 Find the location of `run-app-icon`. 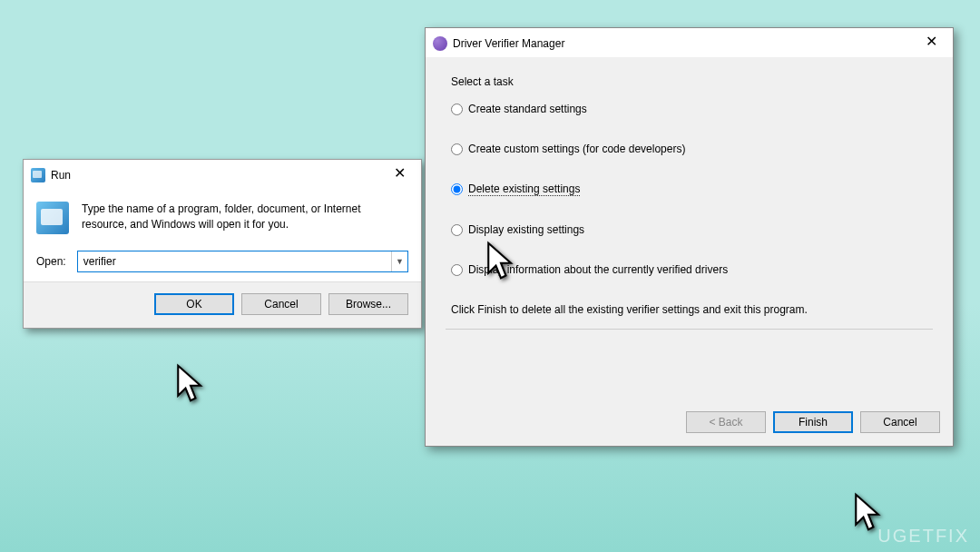

run-app-icon is located at coordinates (53, 218).